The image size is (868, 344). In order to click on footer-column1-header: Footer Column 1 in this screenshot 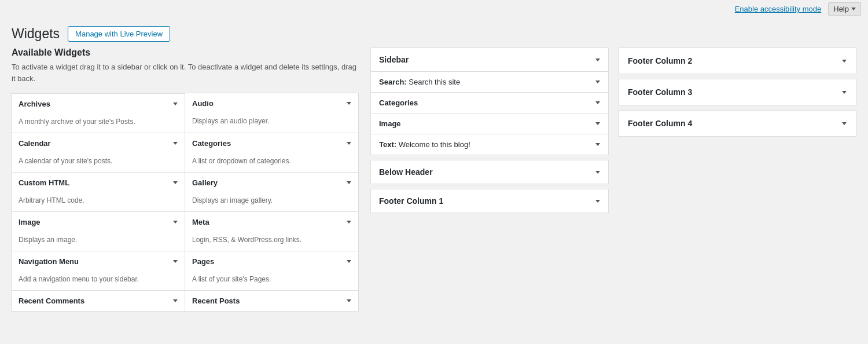, I will do `click(490, 201)`.